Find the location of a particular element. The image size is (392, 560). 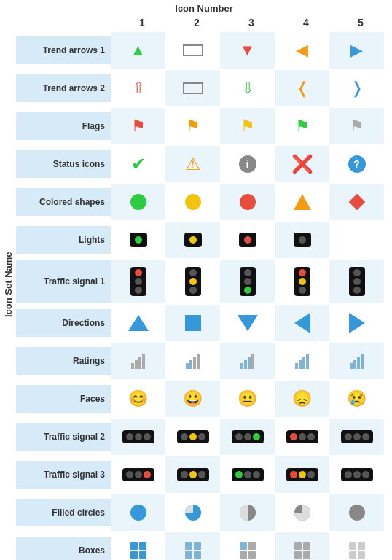

icon-faces-4: 😞 is located at coordinates (302, 399).